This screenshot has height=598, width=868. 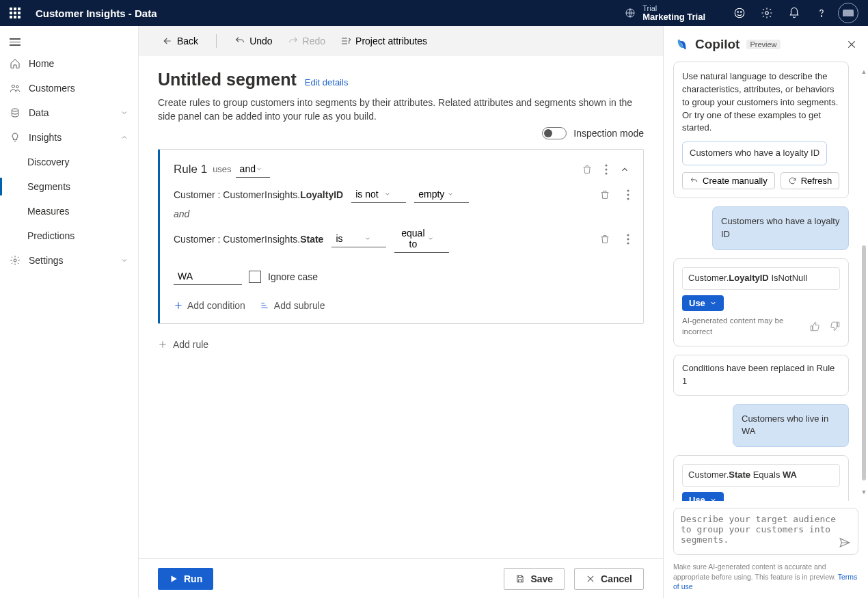 I want to click on notifications-icon, so click(x=794, y=13).